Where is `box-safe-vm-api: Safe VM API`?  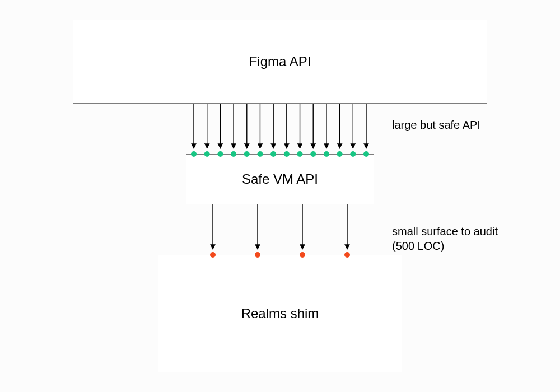 box-safe-vm-api: Safe VM API is located at coordinates (280, 179).